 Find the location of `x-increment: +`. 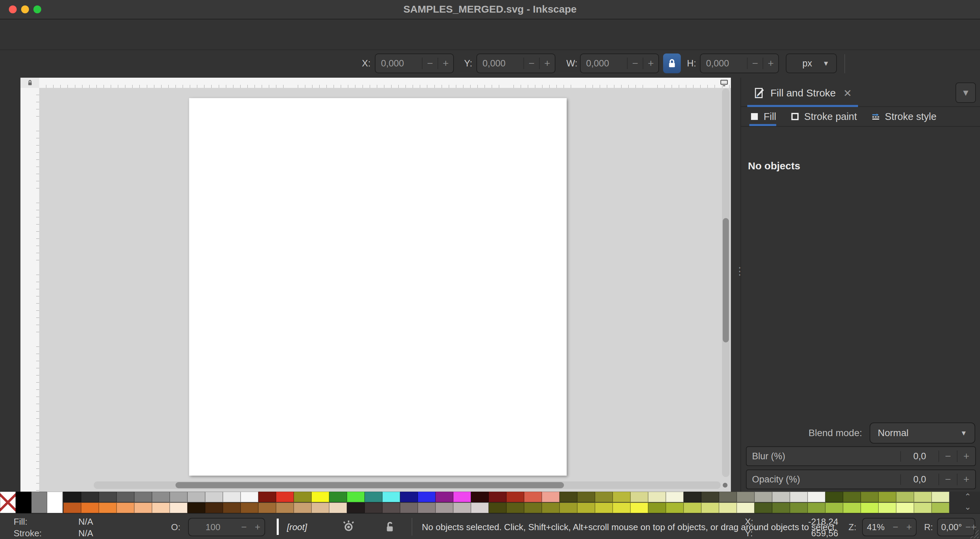

x-increment: + is located at coordinates (445, 63).